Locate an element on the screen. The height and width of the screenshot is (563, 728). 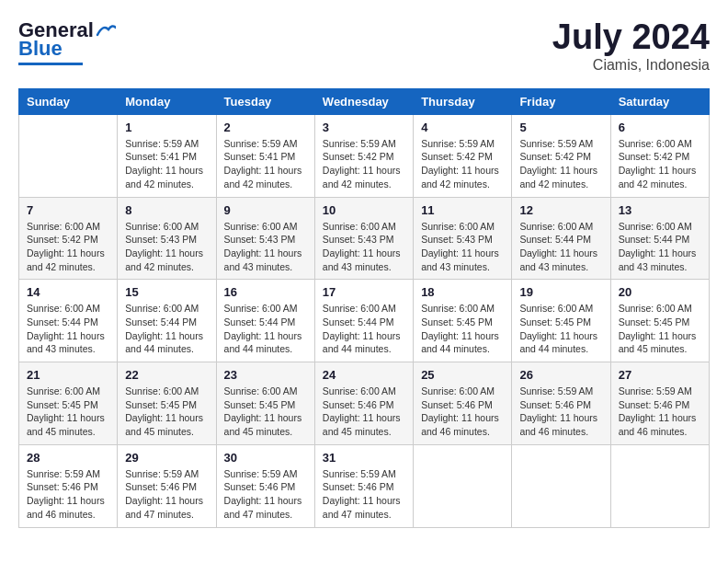
calendar-cell: 26Sunrise: 5:59 AM Sunset: 5:46 PM Dayli… is located at coordinates (561, 404).